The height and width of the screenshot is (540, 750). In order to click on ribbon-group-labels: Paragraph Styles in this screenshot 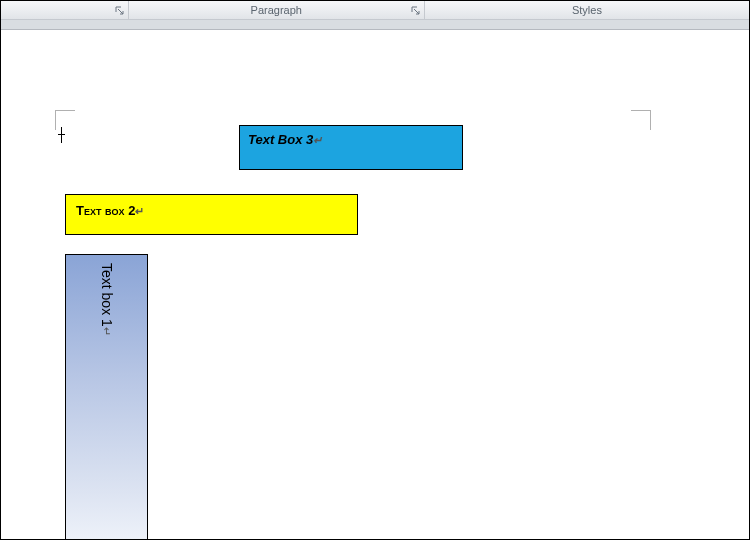, I will do `click(375, 10)`.